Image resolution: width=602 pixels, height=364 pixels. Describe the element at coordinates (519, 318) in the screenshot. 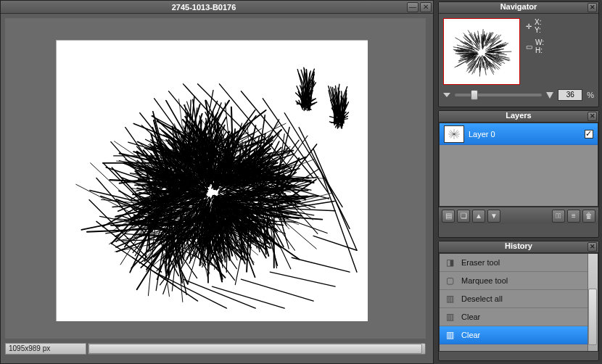

I see `history-item-clear: ▥Clear` at that location.